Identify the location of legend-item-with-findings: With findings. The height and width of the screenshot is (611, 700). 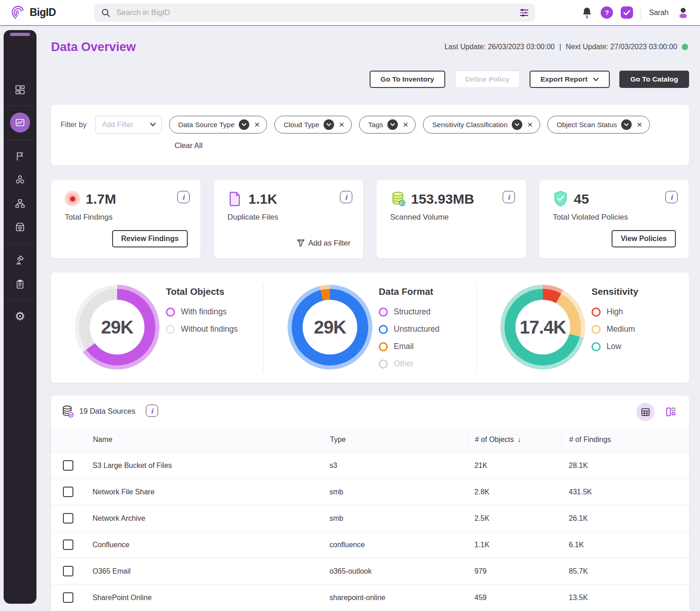
(202, 312).